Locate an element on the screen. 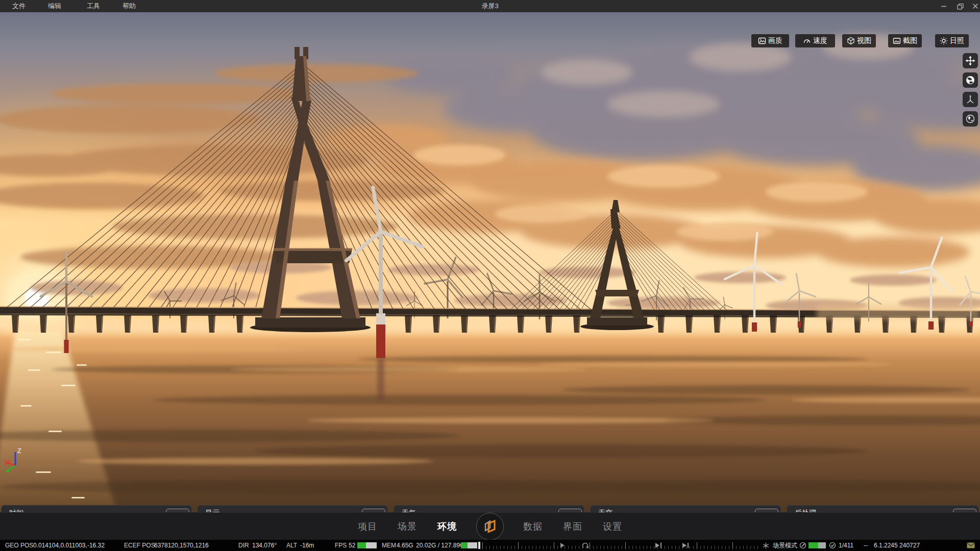 Image resolution: width=980 pixels, height=551 pixels. timeline-marker2-icon is located at coordinates (684, 545).